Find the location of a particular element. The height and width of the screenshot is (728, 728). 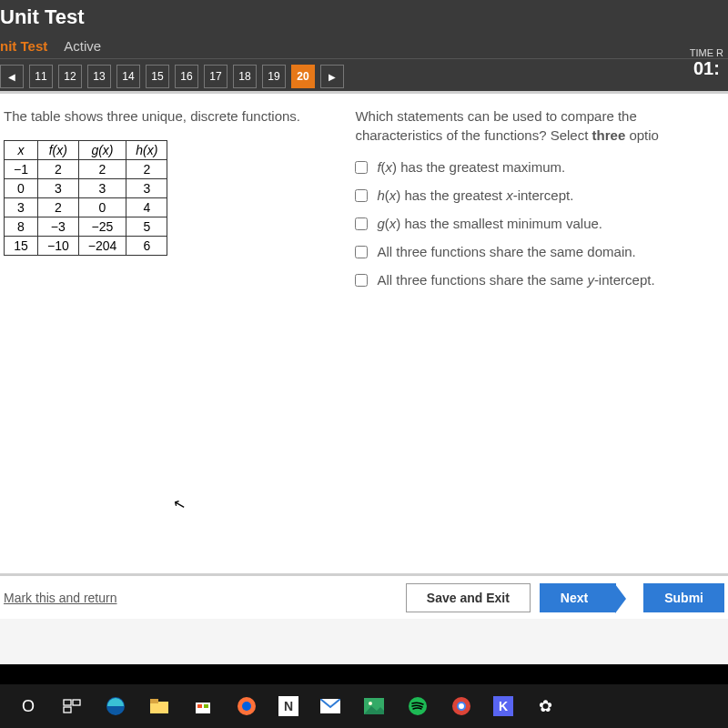

store-icon is located at coordinates (203, 706).